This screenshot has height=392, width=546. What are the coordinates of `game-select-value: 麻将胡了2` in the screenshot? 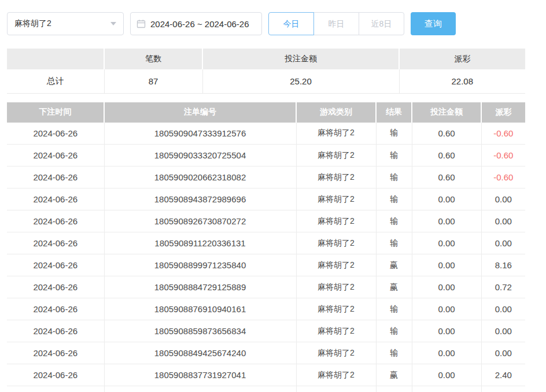 It's located at (33, 24).